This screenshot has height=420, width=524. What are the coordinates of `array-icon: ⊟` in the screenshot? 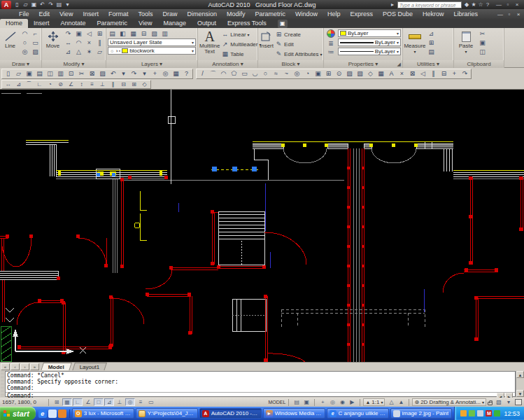 It's located at (444, 74).